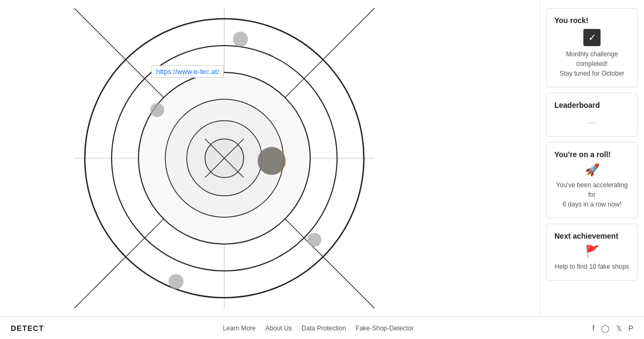 The height and width of the screenshot is (339, 644). Describe the element at coordinates (279, 328) in the screenshot. I see `footer-link-about-us: About Us` at that location.